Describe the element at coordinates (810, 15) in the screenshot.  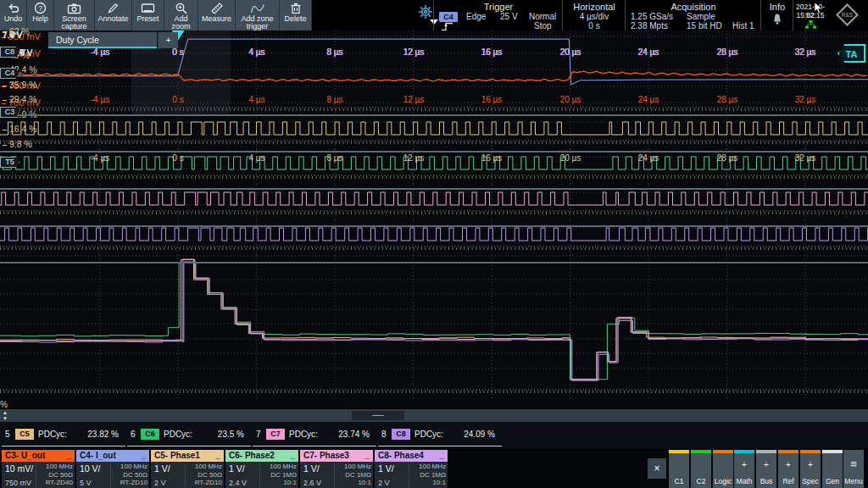
I see `clock: 2021-10-02 15:52:15` at that location.